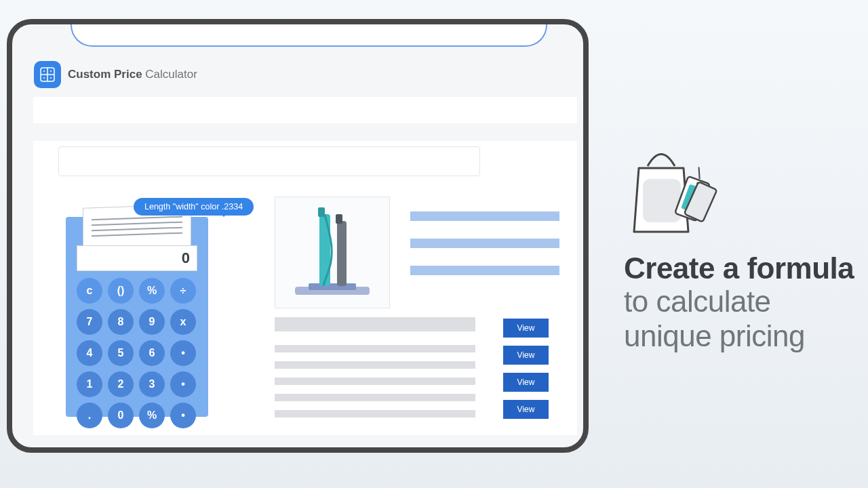 This screenshot has width=868, height=488. What do you see at coordinates (105, 75) in the screenshot?
I see `app-title-bold: Custom Price` at bounding box center [105, 75].